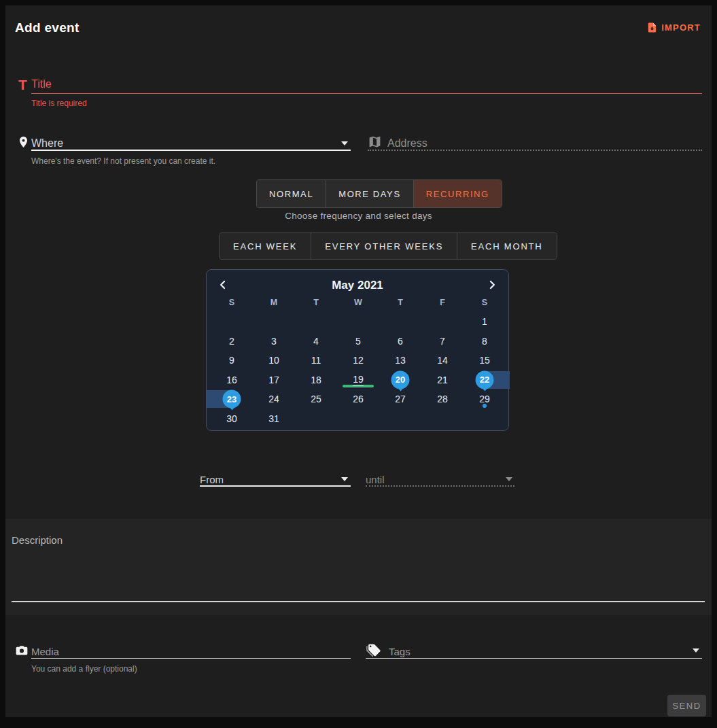 The height and width of the screenshot is (728, 717). I want to click on calendar-weekday-header: SMTWTFS, so click(358, 302).